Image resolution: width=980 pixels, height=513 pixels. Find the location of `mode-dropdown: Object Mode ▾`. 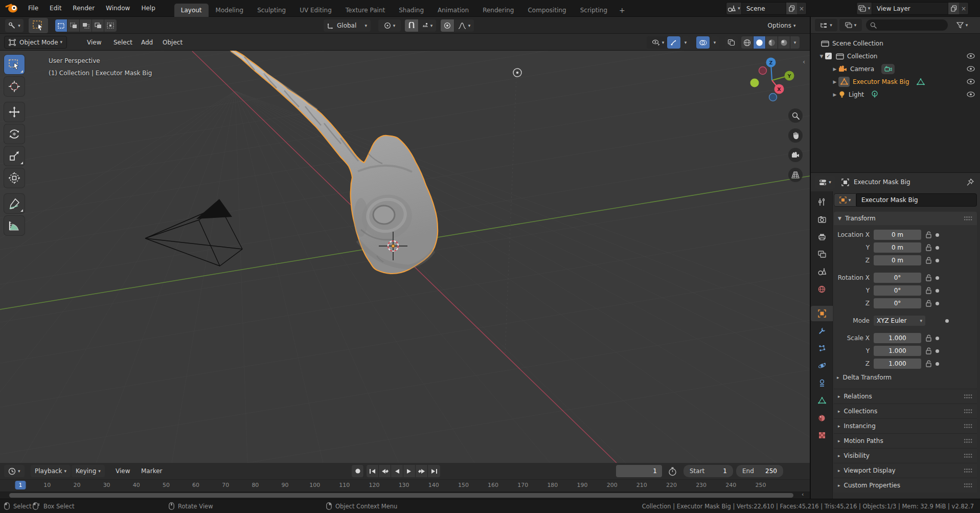

mode-dropdown: Object Mode ▾ is located at coordinates (36, 42).